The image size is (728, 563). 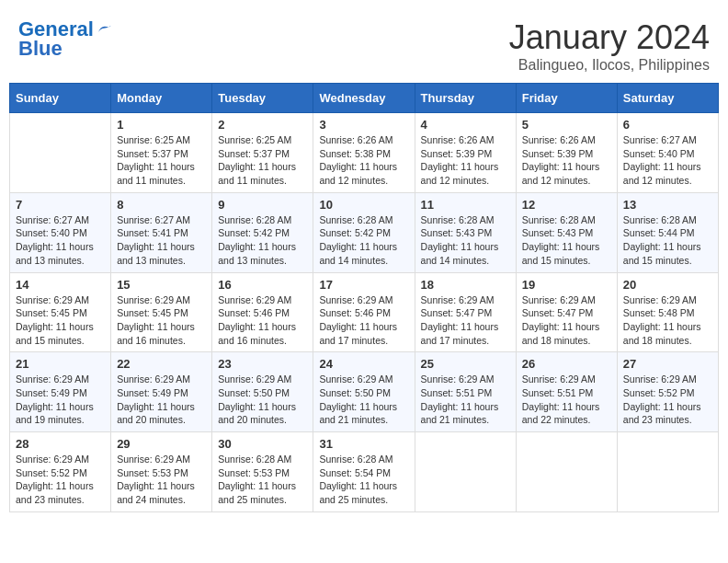 What do you see at coordinates (61, 204) in the screenshot?
I see `day-number: 7` at bounding box center [61, 204].